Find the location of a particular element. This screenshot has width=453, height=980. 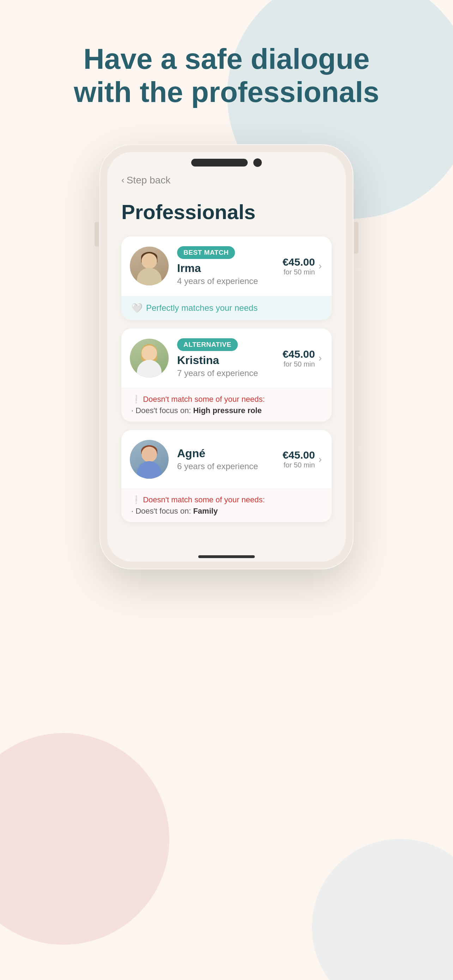

home-indicator is located at coordinates (227, 557).